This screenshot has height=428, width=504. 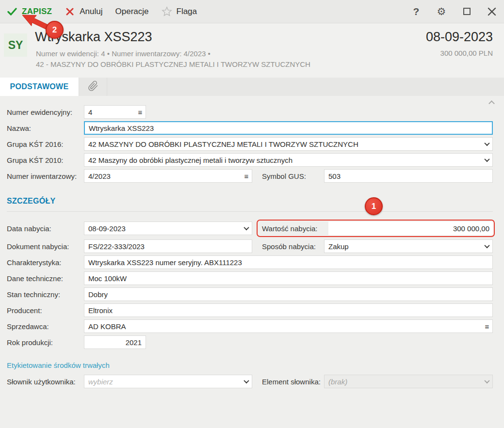 I want to click on star-icon, so click(x=167, y=12).